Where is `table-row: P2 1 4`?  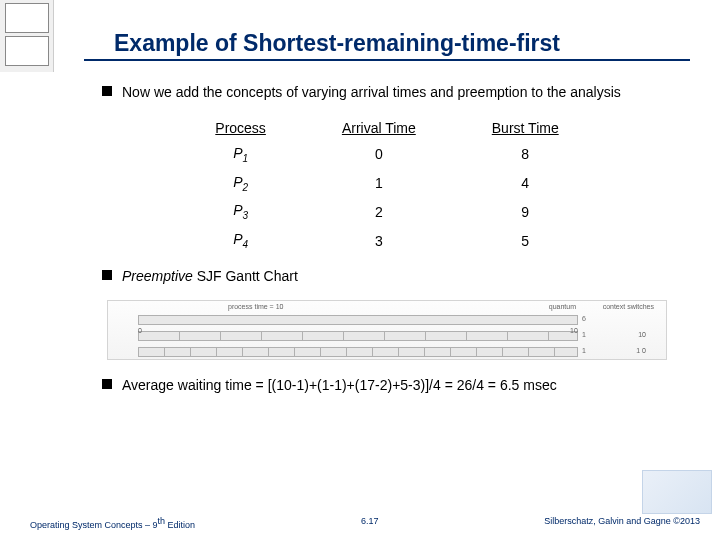
table-row: P2 1 4 is located at coordinates (386, 184).